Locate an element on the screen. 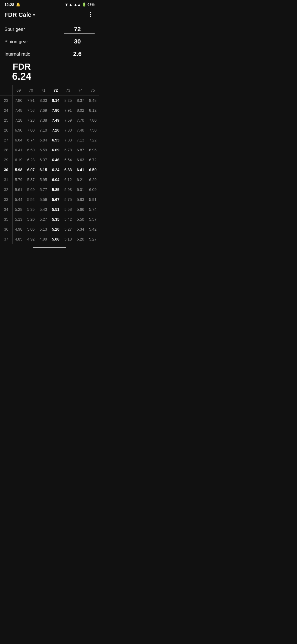 The width and height of the screenshot is (297, 644). table-cell: 5.87 is located at coordinates (31, 180).